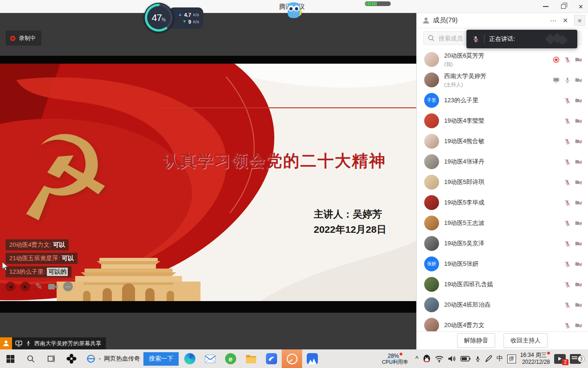 The height and width of the screenshot is (368, 588). Describe the element at coordinates (312, 359) in the screenshot. I see `tencent-meeting-icon` at that location.